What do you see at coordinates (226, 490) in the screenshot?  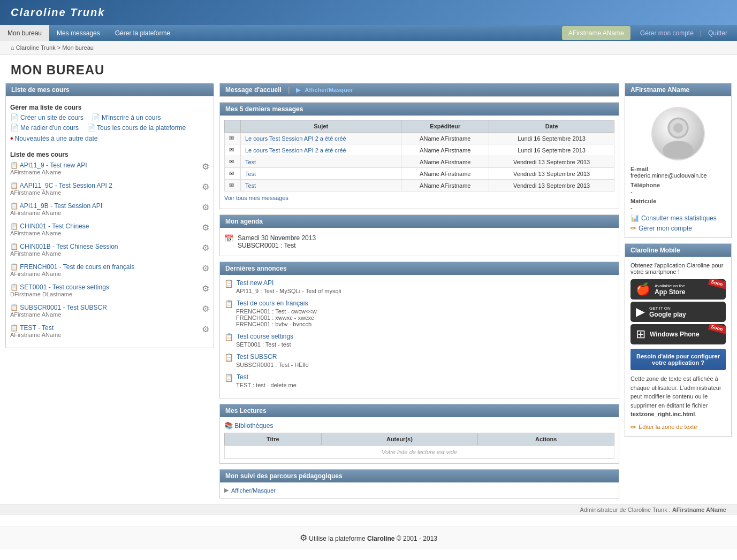 I see `suivi-arrow-icon: ▶` at bounding box center [226, 490].